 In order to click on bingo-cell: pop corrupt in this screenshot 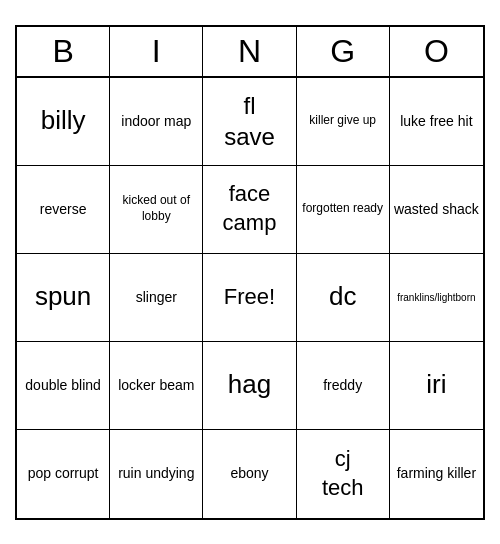, I will do `click(64, 474)`.